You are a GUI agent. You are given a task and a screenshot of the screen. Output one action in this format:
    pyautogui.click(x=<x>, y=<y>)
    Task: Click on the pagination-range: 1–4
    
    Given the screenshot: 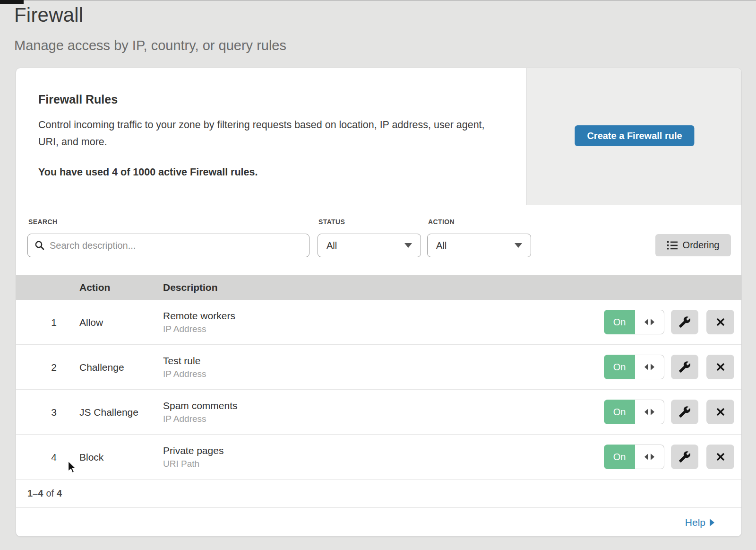 What is the action you would take?
    pyautogui.click(x=35, y=494)
    